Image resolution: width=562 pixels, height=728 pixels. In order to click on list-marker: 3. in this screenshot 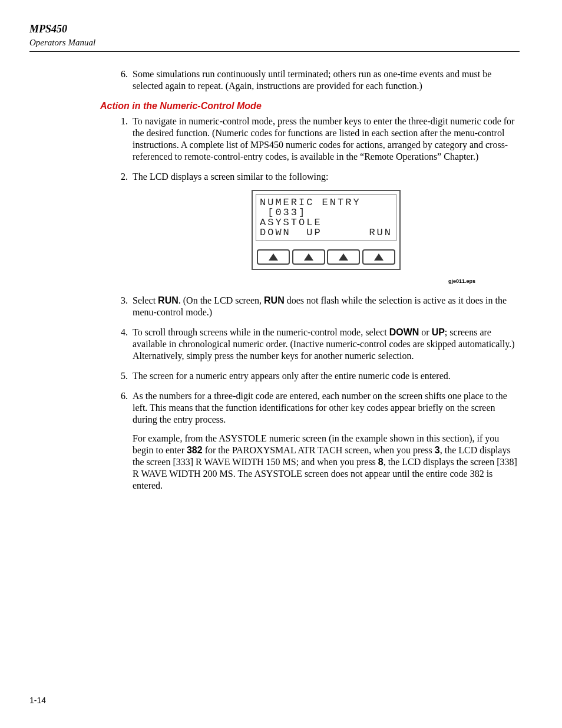, I will do `click(121, 301)`.